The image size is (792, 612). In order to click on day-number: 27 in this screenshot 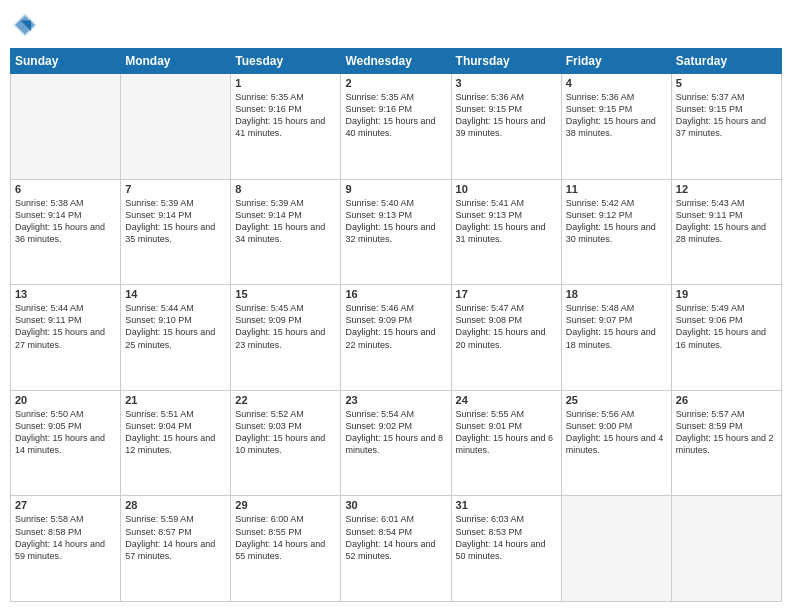, I will do `click(66, 505)`.